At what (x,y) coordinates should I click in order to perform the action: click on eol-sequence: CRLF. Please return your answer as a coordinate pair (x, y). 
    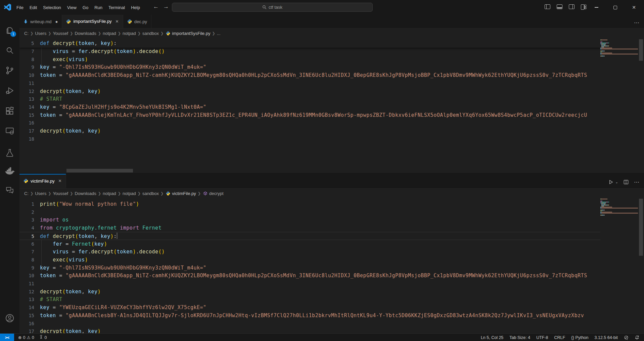
    Looking at the image, I should click on (560, 338).